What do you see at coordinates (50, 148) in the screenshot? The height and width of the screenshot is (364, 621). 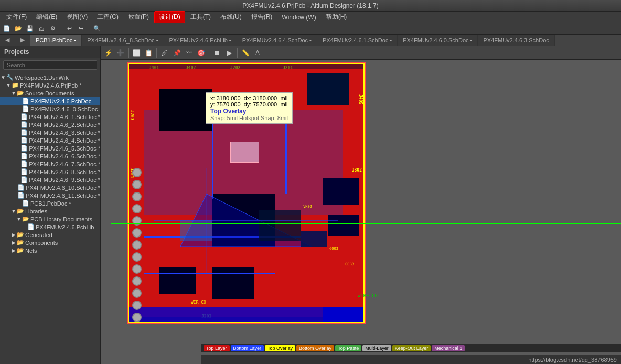 I see `tree-item: 📄PX4FMUv2.4.6_5.SchDoc *` at bounding box center [50, 148].